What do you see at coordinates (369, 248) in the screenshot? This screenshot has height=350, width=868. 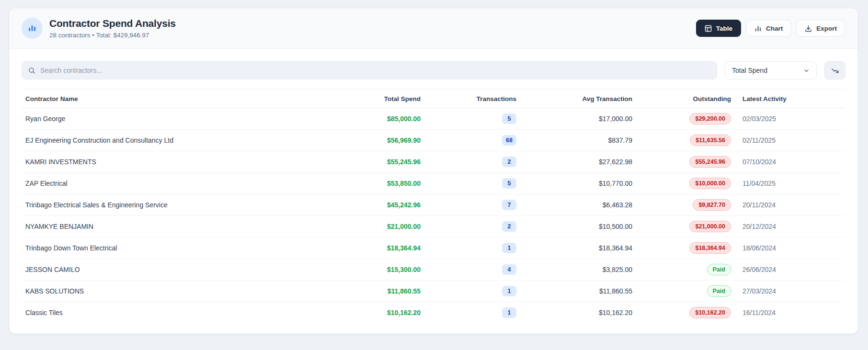 I see `total-spend-cell: $18,364.94` at bounding box center [369, 248].